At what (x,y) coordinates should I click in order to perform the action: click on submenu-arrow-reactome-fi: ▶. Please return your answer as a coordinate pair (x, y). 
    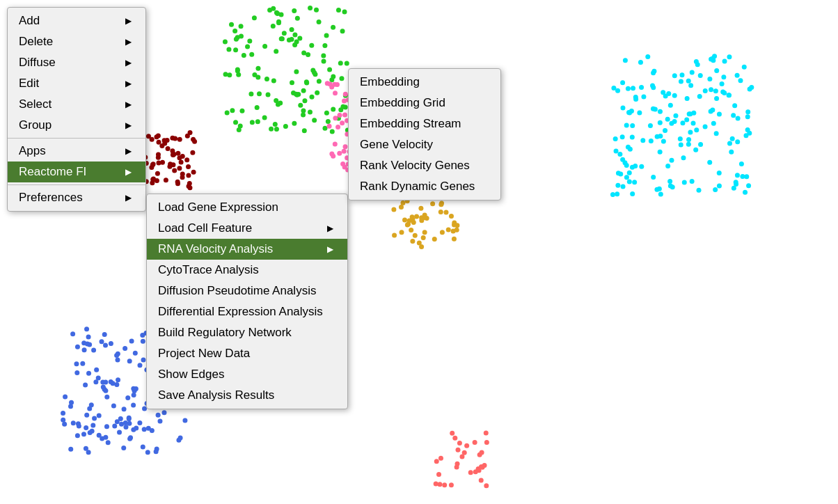
    Looking at the image, I should click on (128, 172).